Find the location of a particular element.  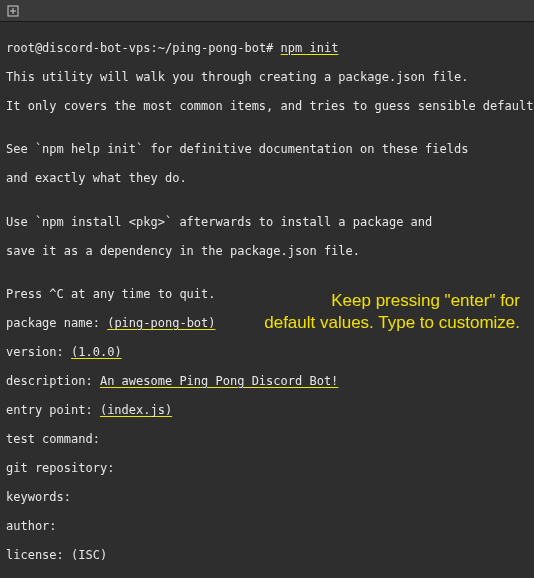

prompt-line: root@discord-bot-vps:~/ping-pong-bot# np… is located at coordinates (267, 48).